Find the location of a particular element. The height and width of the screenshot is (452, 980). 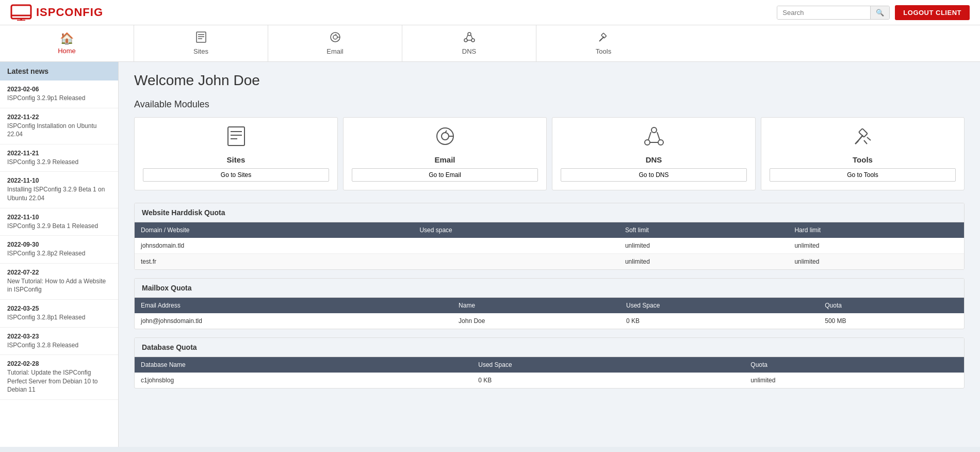

email-icon is located at coordinates (335, 39).